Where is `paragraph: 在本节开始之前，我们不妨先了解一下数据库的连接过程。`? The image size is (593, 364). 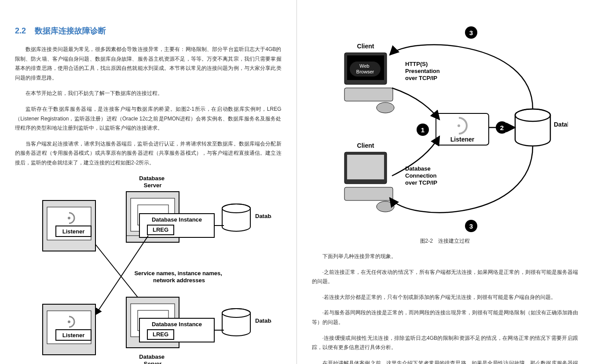
paragraph: 在本节开始之前，我们不妨先了解一下数据库的连接过程。 is located at coordinates (148, 94).